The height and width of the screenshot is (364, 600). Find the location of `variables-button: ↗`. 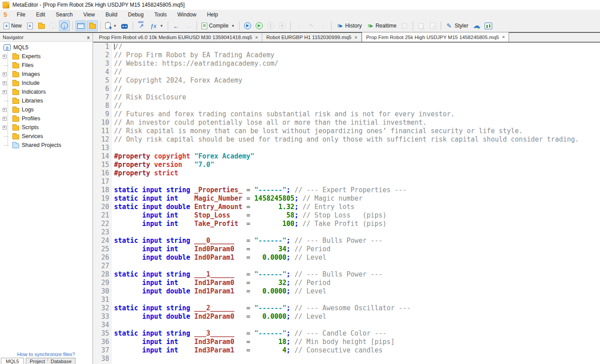

variables-button: ↗ is located at coordinates (141, 26).